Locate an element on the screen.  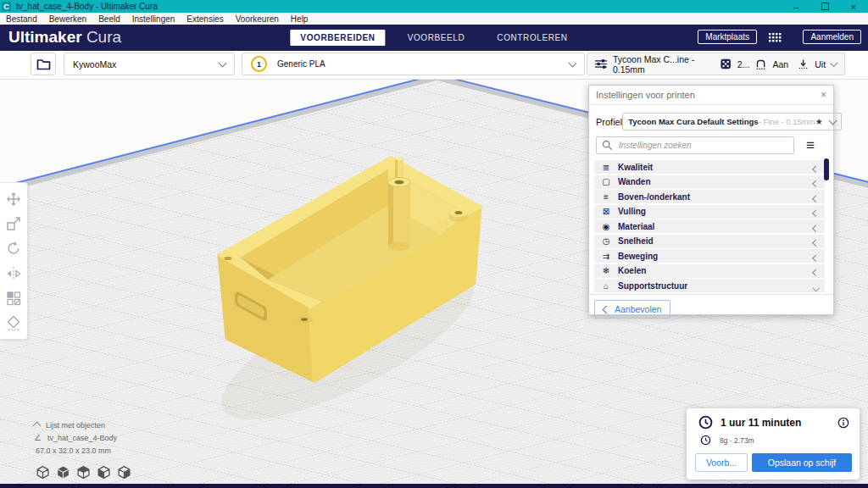
settings-scrollbar is located at coordinates (826, 169).